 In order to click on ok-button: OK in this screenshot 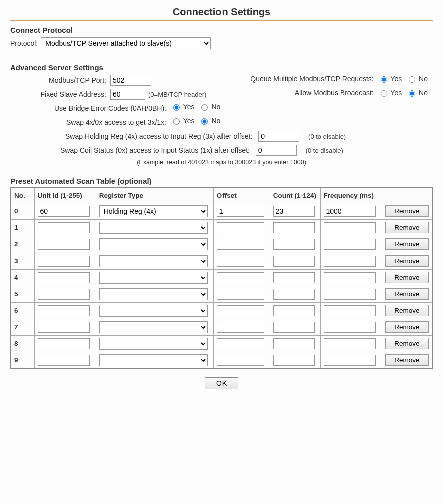, I will do `click(222, 383)`.